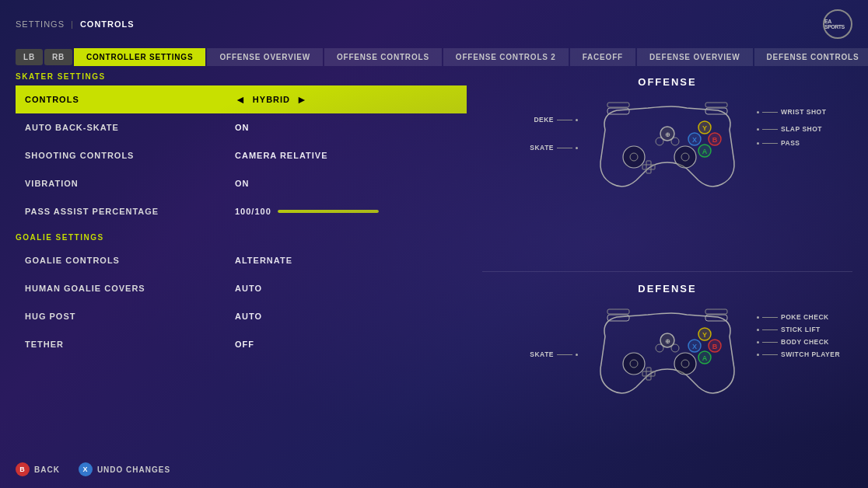 Image resolution: width=868 pixels, height=488 pixels. I want to click on x-button-icon: X, so click(86, 469).